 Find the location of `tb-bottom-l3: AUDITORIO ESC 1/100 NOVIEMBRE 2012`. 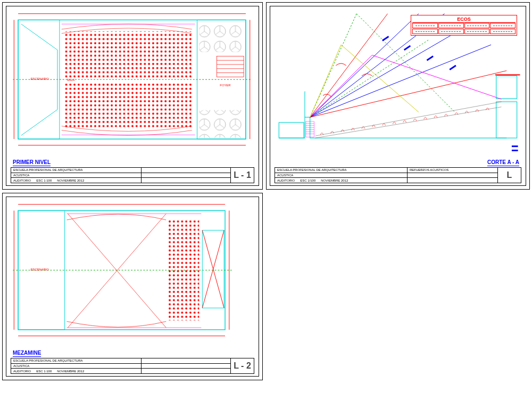

tb-bottom-l3: AUDITORIO ESC 1/100 NOVIEMBRE 2012 is located at coordinates (341, 180).